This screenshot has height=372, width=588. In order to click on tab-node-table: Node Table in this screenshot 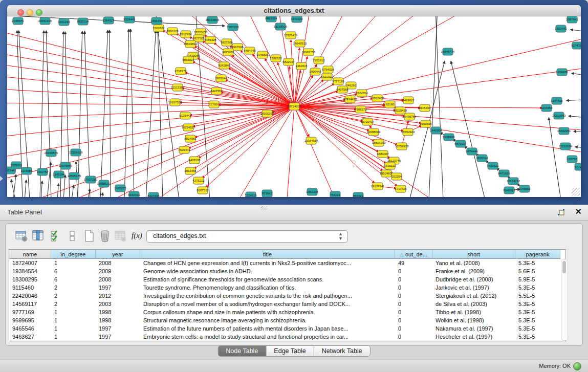, I will do `click(242, 351)`.